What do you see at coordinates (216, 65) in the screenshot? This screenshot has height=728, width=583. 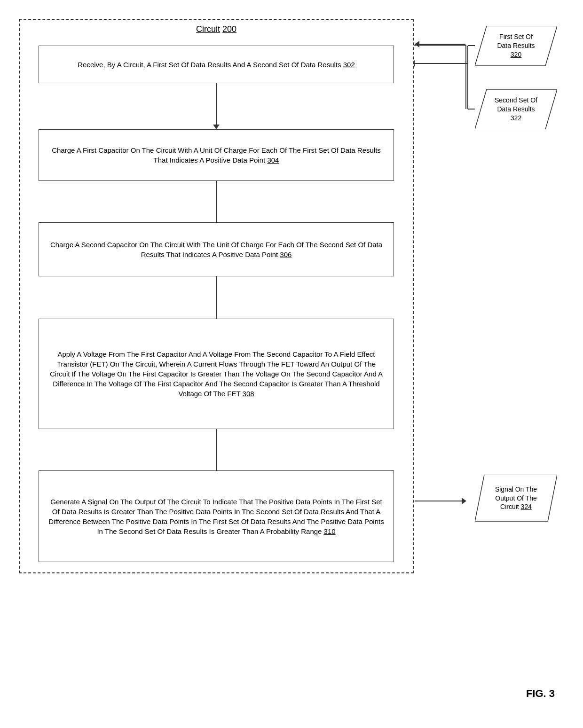 I see `box-302-text: Receive, By A Circuit, A First Set Of Da…` at bounding box center [216, 65].